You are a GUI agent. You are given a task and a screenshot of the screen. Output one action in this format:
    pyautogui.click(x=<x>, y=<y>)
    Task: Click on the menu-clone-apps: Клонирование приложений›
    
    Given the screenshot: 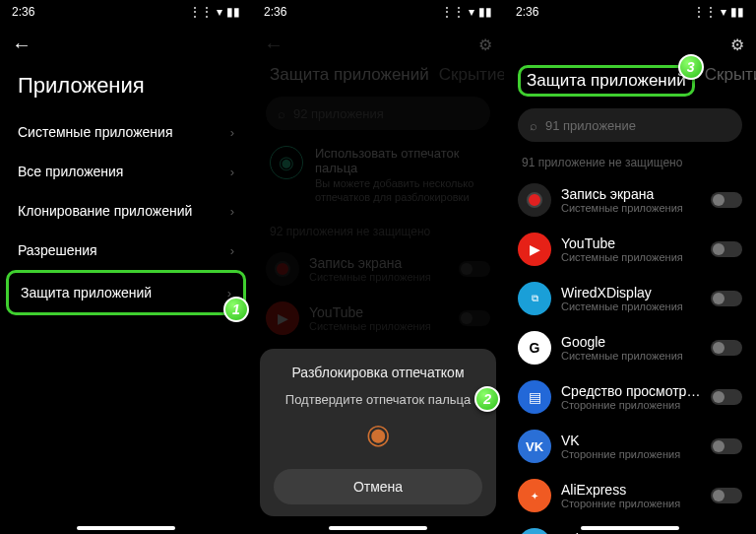 What is the action you would take?
    pyautogui.click(x=126, y=211)
    